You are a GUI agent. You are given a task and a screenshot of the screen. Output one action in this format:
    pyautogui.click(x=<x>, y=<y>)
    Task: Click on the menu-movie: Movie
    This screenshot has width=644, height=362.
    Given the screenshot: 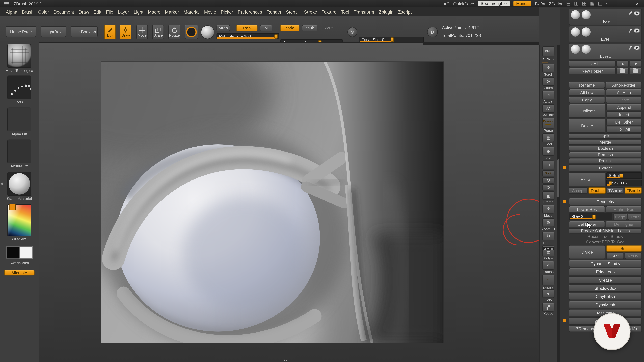 What is the action you would take?
    pyautogui.click(x=210, y=11)
    